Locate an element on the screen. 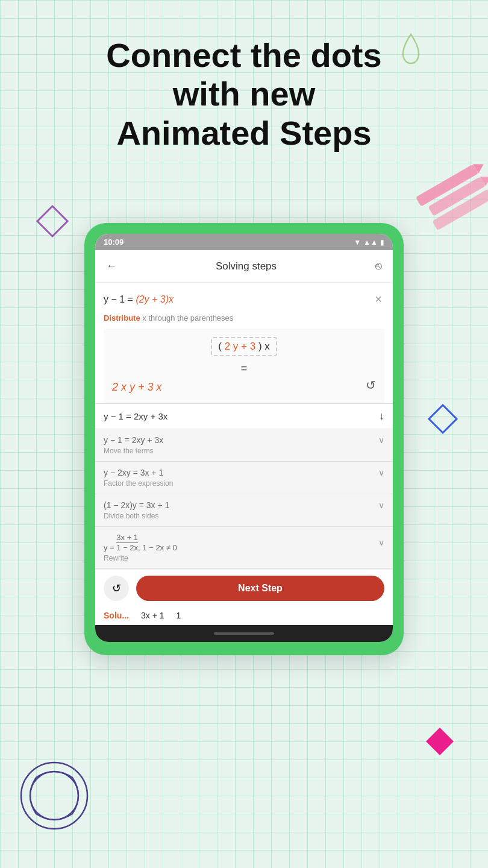 The width and height of the screenshot is (488, 868). anim-equals: = is located at coordinates (244, 369).